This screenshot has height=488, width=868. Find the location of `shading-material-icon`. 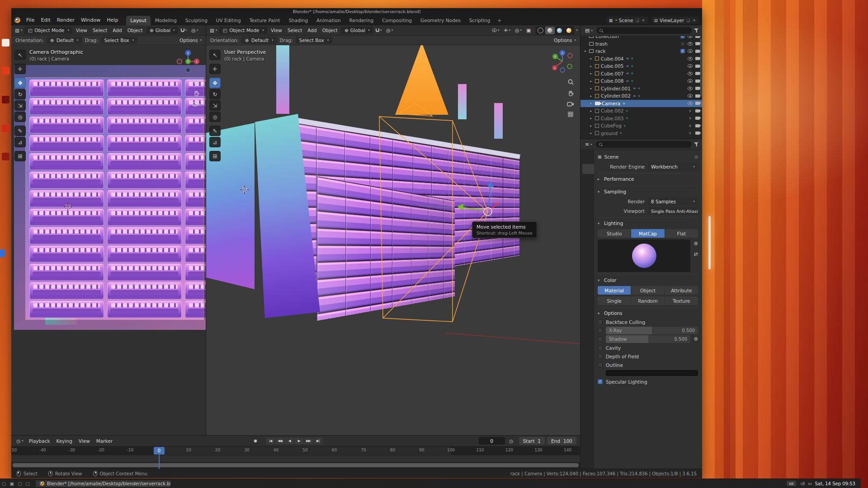

shading-material-icon is located at coordinates (560, 31).